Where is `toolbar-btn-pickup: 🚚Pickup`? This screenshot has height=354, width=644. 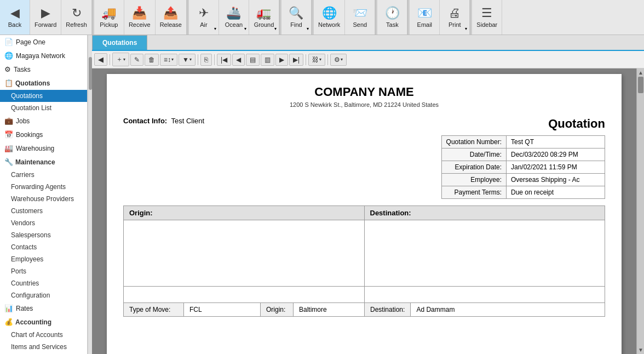
toolbar-btn-pickup: 🚚Pickup is located at coordinates (110, 18).